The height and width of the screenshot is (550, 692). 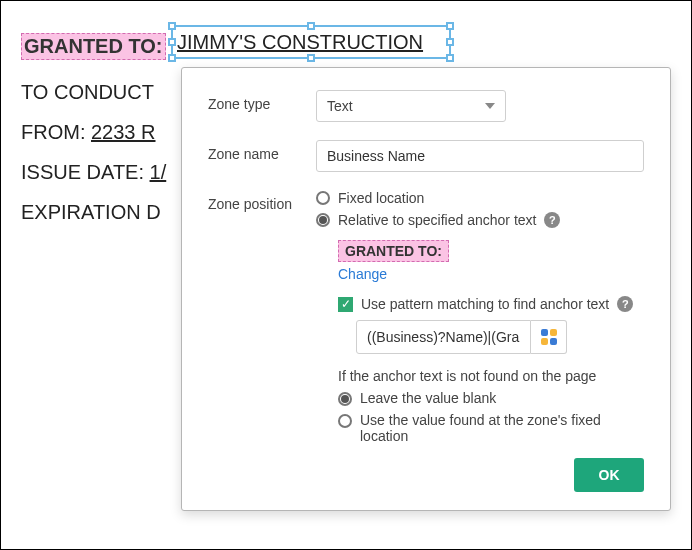 I want to click on document-line: ISSUE DATE: 1/, so click(x=94, y=172).